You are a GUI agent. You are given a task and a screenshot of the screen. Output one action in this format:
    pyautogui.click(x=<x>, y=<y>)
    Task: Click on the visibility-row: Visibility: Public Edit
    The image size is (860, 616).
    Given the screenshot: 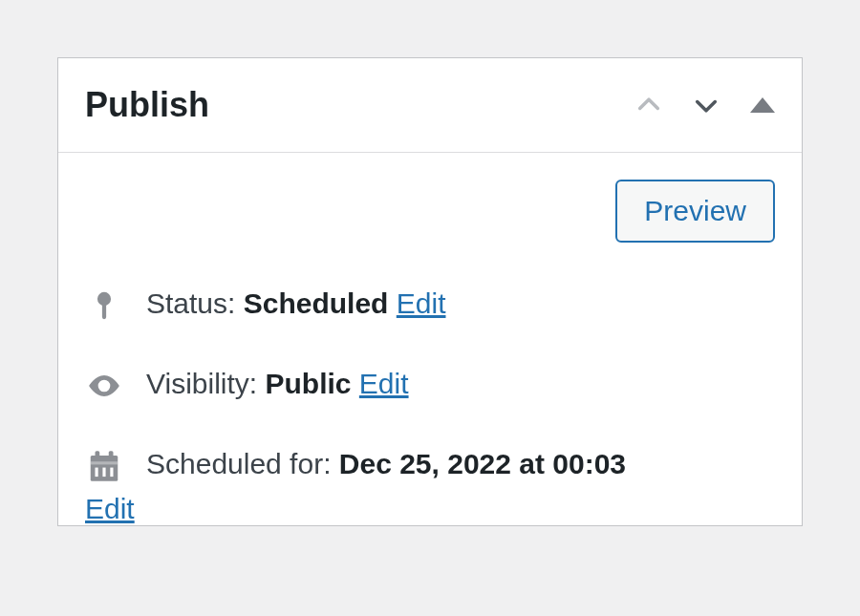 What is the action you would take?
    pyautogui.click(x=430, y=385)
    